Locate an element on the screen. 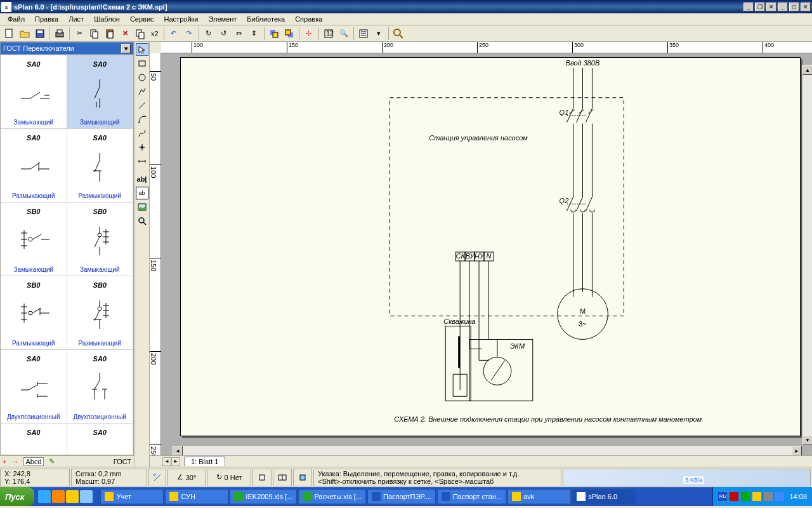 The height and width of the screenshot is (508, 812). line-tool is located at coordinates (142, 105).